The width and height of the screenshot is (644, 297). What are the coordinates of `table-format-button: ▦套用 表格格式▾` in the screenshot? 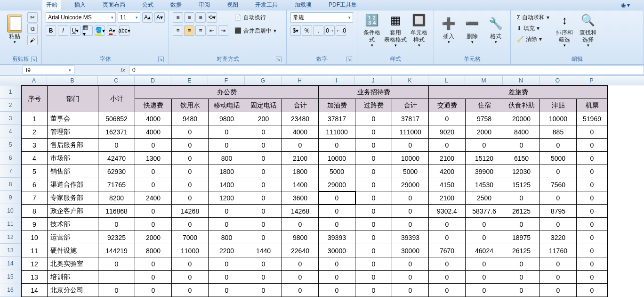 It's located at (395, 30).